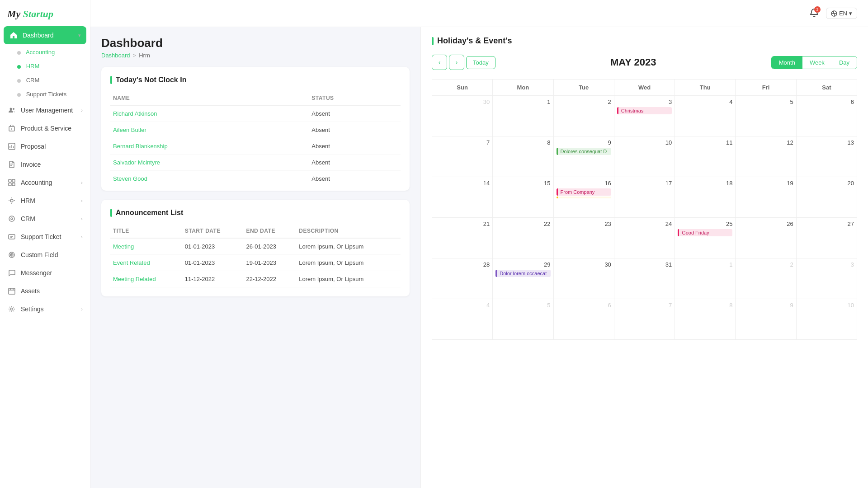 This screenshot has width=868, height=488. What do you see at coordinates (766, 319) in the screenshot?
I see `calendar-cell: 9` at bounding box center [766, 319].